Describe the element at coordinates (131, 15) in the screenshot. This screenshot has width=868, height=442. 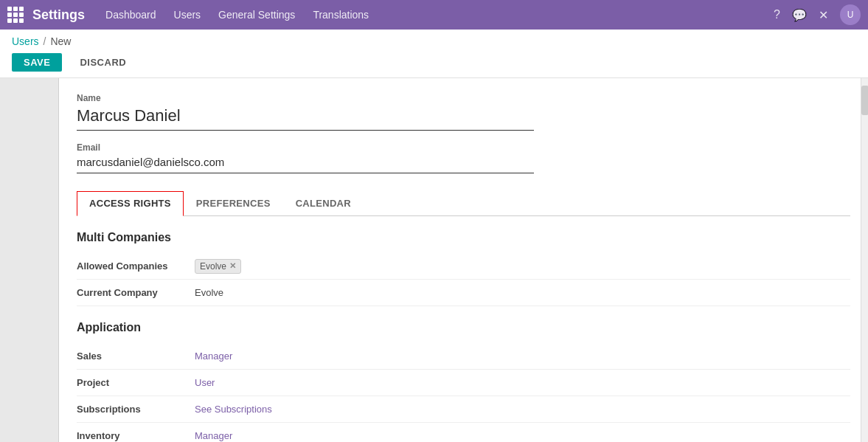
I see `nav-dashboard: Dashboard` at that location.